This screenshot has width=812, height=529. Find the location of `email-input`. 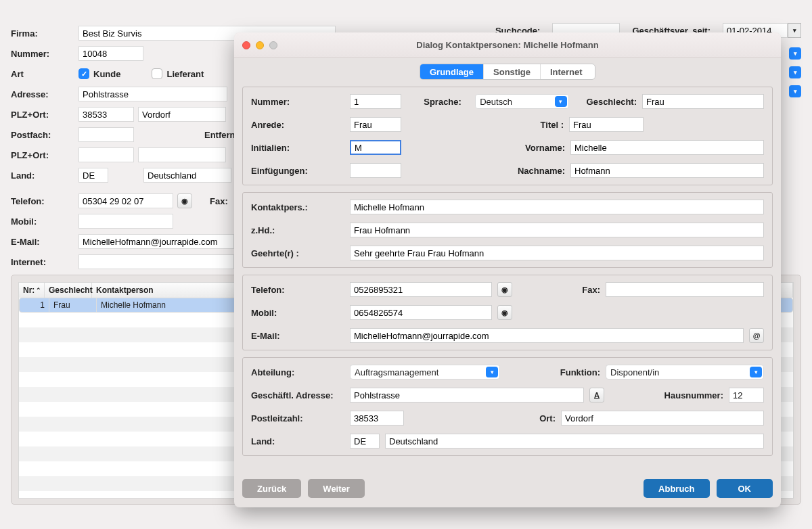

email-input is located at coordinates (156, 242).